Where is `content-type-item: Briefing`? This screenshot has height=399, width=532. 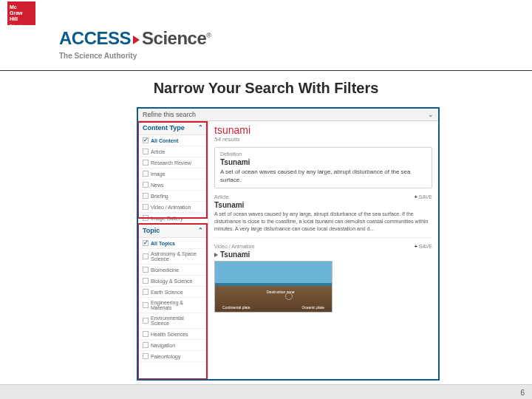 content-type-item: Briefing is located at coordinates (173, 197).